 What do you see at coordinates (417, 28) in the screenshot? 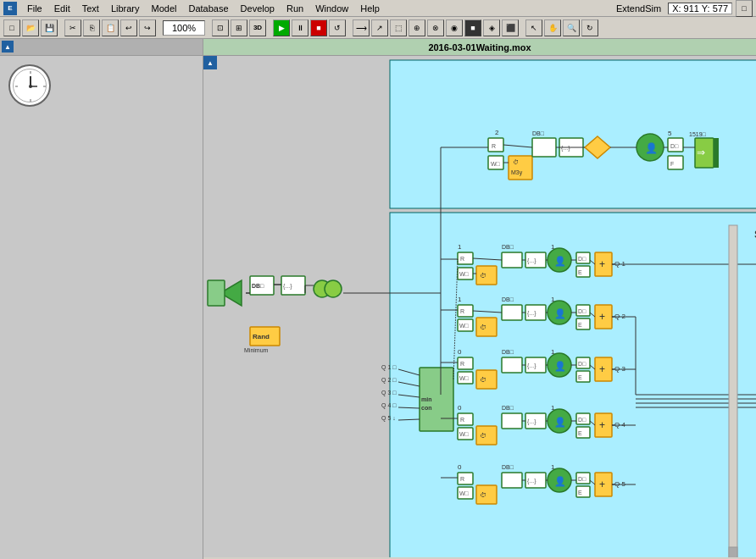
I see `tool1: ⊕` at bounding box center [417, 28].